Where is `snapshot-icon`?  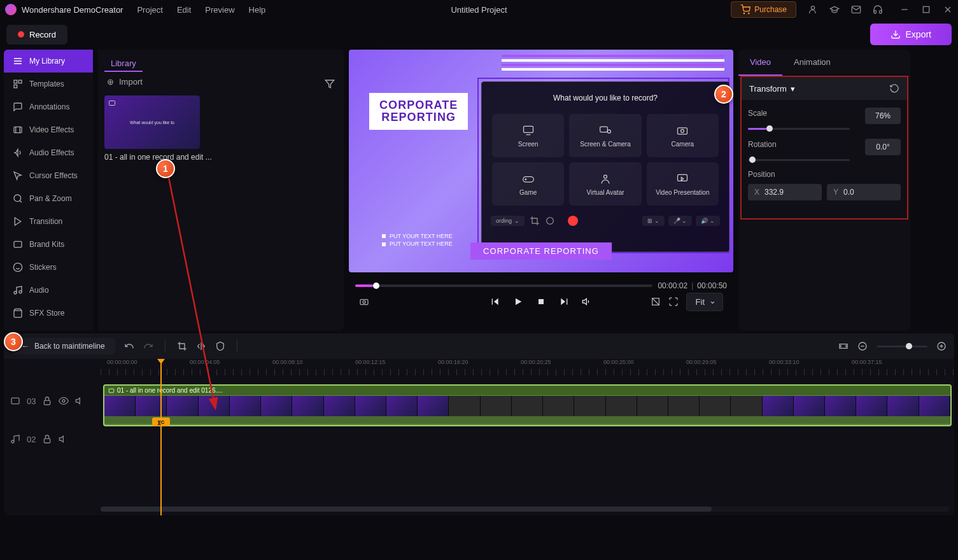
snapshot-icon is located at coordinates (364, 302).